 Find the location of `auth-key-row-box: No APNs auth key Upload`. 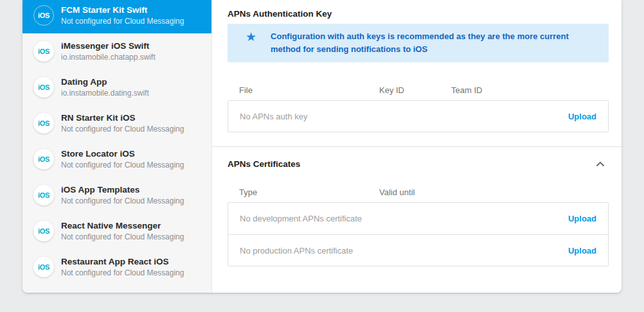

auth-key-row-box: No APNs auth key Upload is located at coordinates (418, 116).